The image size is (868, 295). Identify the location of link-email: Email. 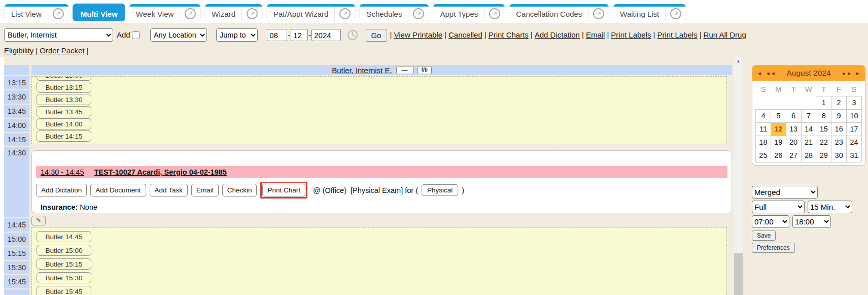
(596, 35).